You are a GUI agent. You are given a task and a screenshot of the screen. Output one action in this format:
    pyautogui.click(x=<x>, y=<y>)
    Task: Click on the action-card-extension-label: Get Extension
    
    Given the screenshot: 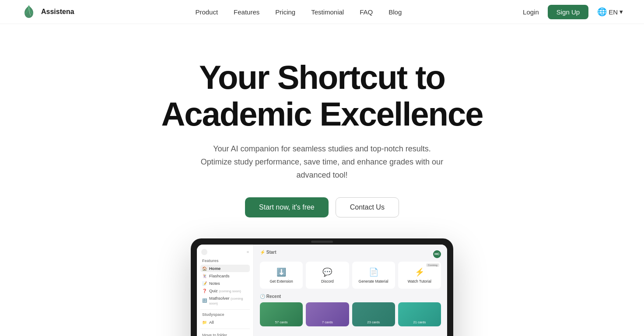 What is the action you would take?
    pyautogui.click(x=281, y=281)
    